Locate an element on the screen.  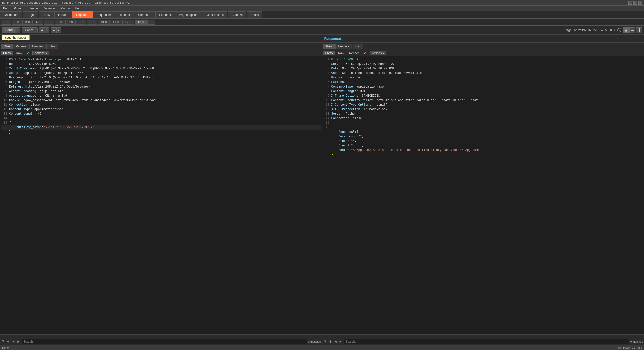
response-search-input is located at coordinates (486, 342).